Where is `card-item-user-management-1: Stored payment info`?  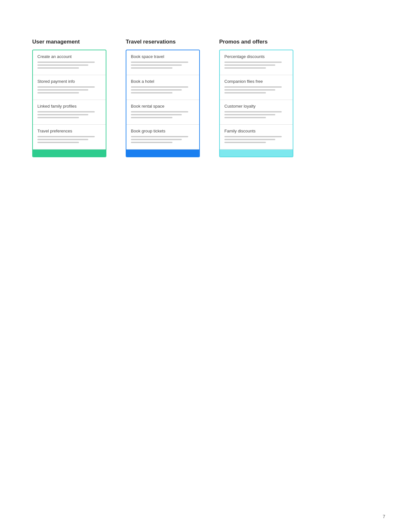 card-item-user-management-1: Stored payment info is located at coordinates (69, 88).